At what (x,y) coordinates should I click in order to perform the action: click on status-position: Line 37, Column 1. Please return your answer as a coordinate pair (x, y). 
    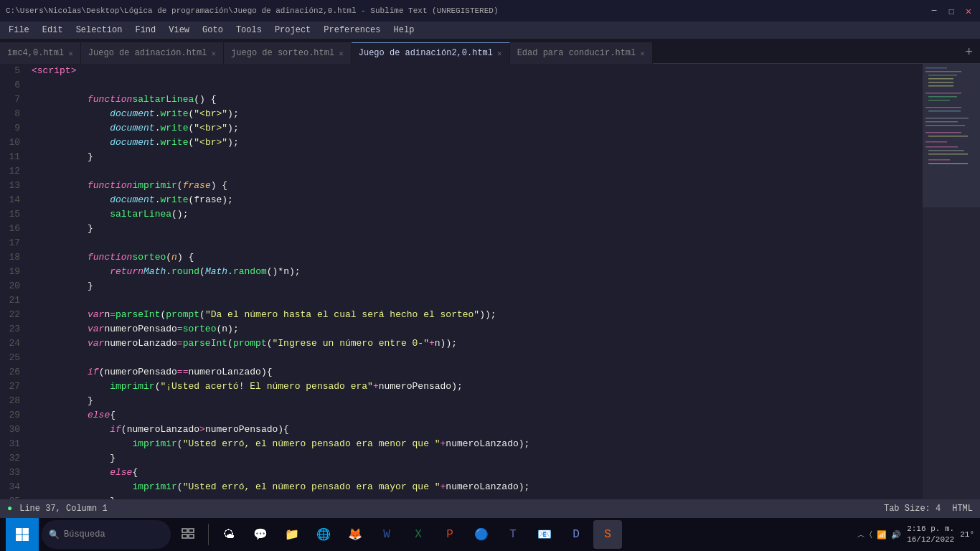
    Looking at the image, I should click on (63, 509).